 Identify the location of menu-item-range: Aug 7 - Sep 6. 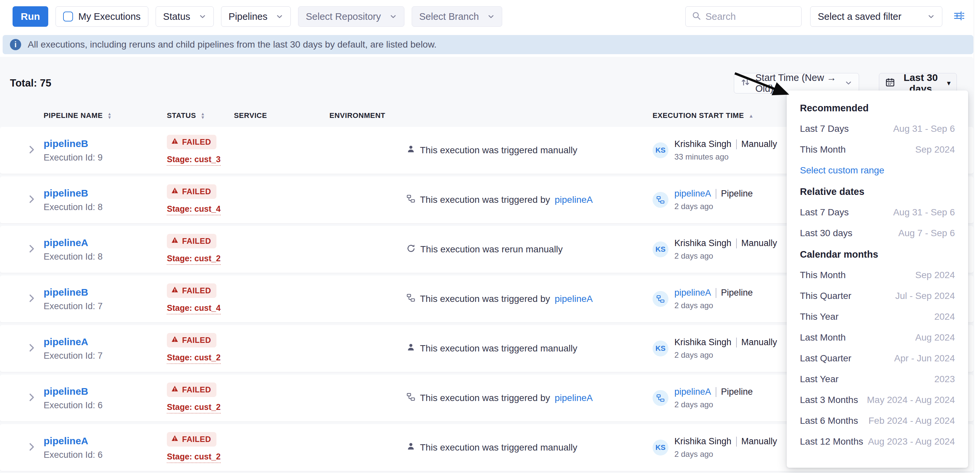
(927, 233).